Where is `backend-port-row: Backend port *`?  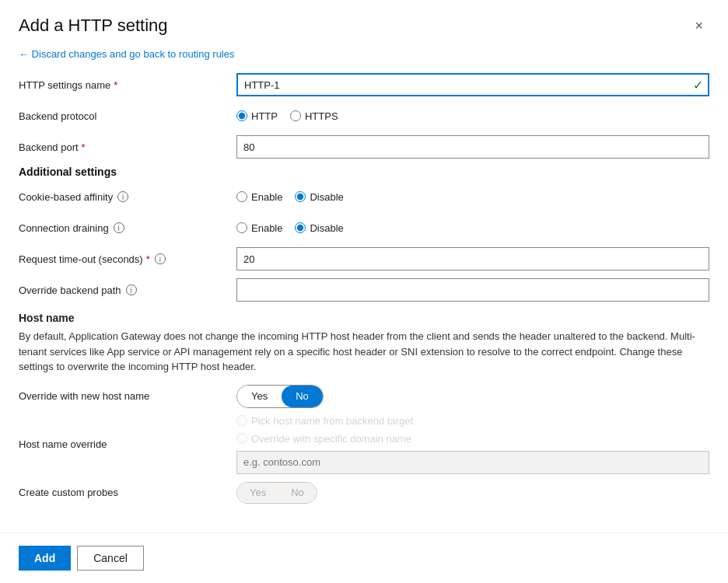
backend-port-row: Backend port * is located at coordinates (364, 147).